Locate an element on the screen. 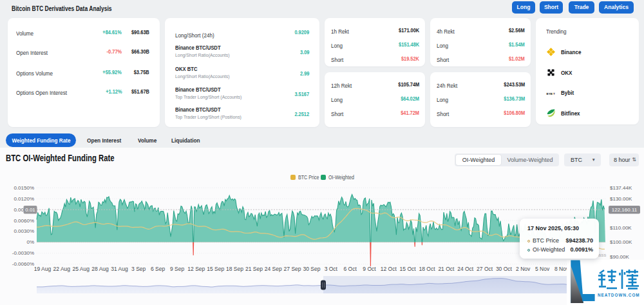  svg-text: 27 Sep is located at coordinates (292, 269).